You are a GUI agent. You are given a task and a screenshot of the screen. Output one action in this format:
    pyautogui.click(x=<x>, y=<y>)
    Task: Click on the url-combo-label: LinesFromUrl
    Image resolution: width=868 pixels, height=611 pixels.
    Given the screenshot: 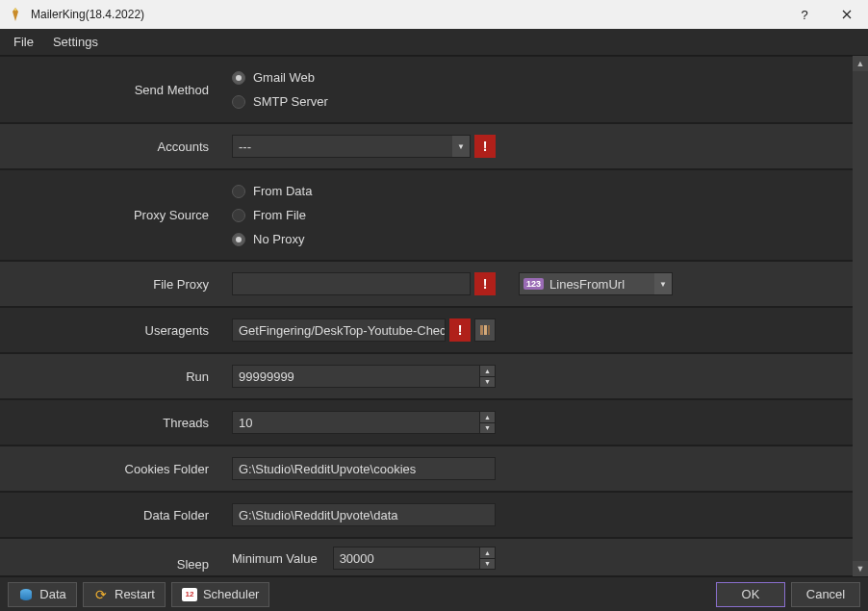 What is the action you would take?
    pyautogui.click(x=587, y=285)
    